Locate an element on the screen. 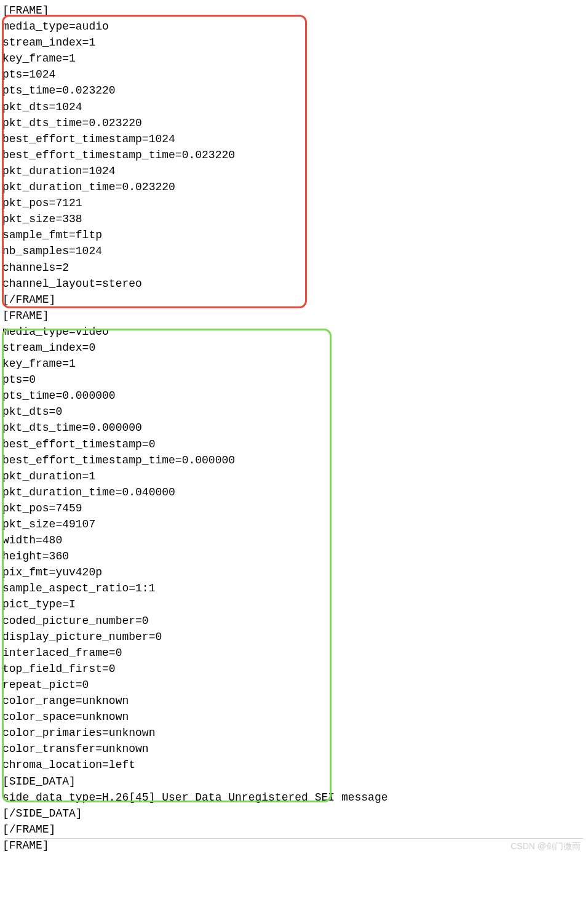 This screenshot has height=923, width=588. video-color-space: color_space=unknown is located at coordinates (294, 717).